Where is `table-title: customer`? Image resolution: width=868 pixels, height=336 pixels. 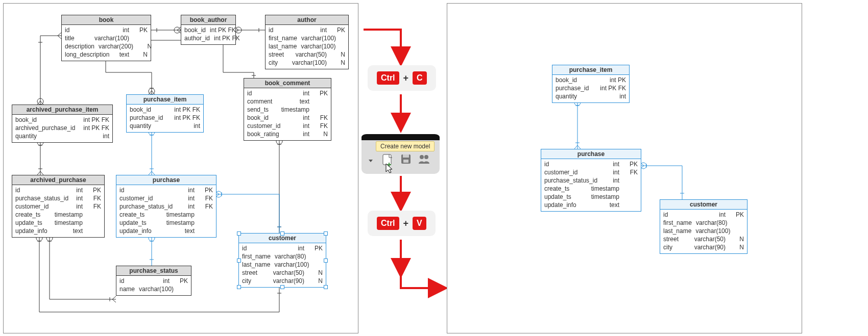
table-title: customer is located at coordinates (704, 205).